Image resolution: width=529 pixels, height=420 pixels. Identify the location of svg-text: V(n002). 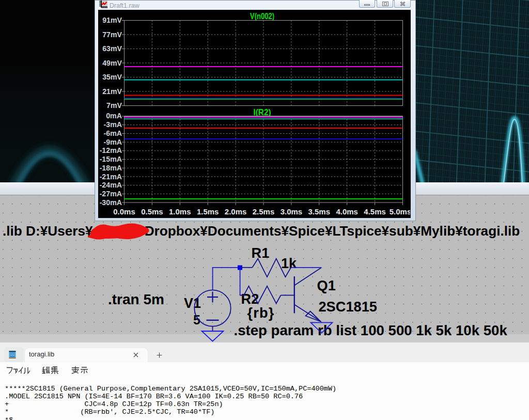
(262, 17).